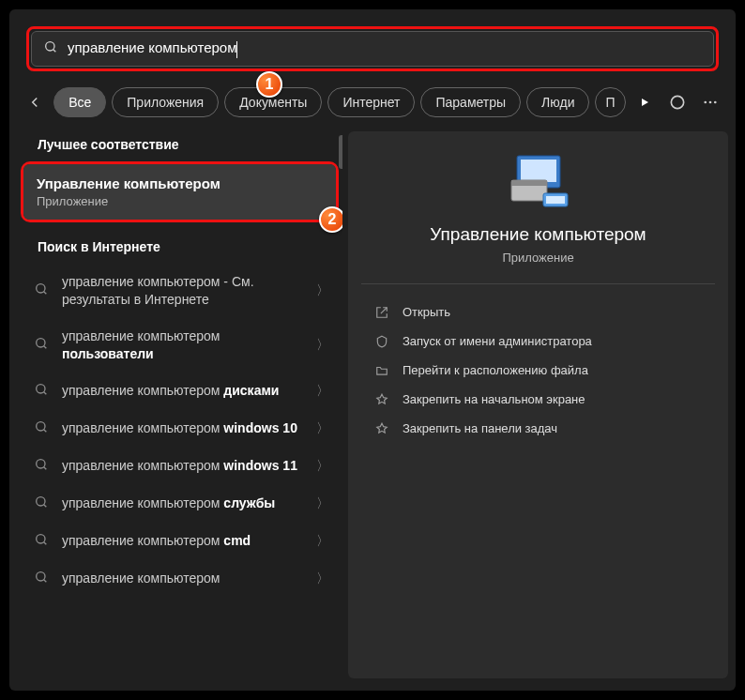 The width and height of the screenshot is (745, 700). Describe the element at coordinates (494, 400) in the screenshot. I see `action-label: Закрепить на начальном экране` at that location.